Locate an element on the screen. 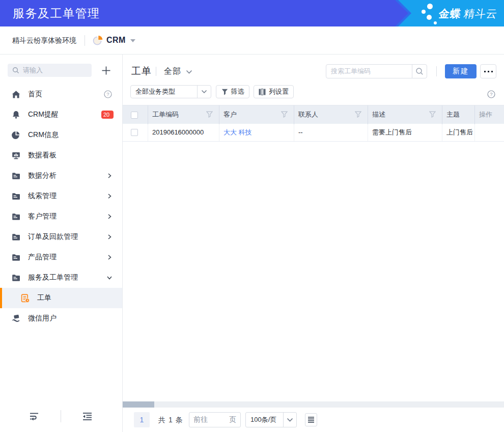 Image resolution: width=504 pixels, height=432 pixels. app-caret-down-icon is located at coordinates (133, 41).